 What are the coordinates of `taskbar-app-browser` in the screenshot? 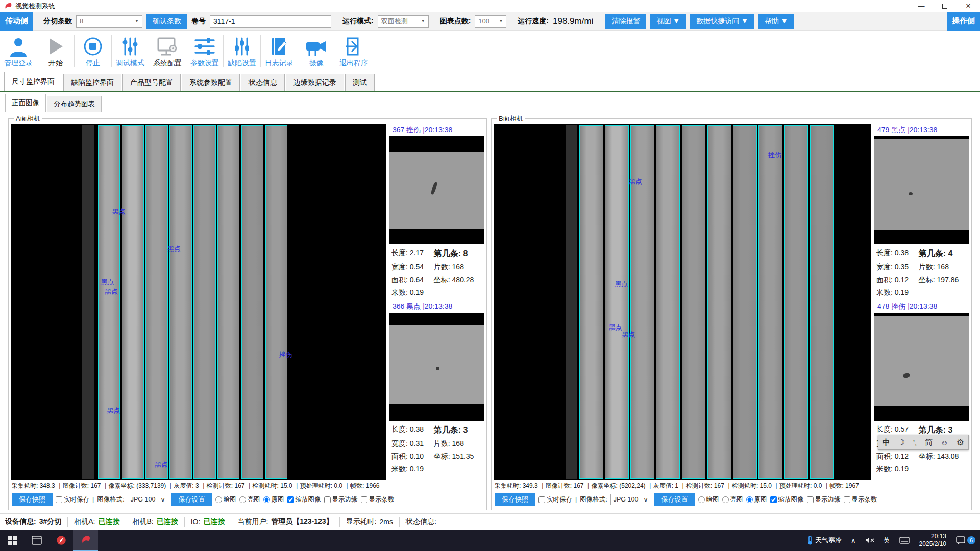 It's located at (61, 540).